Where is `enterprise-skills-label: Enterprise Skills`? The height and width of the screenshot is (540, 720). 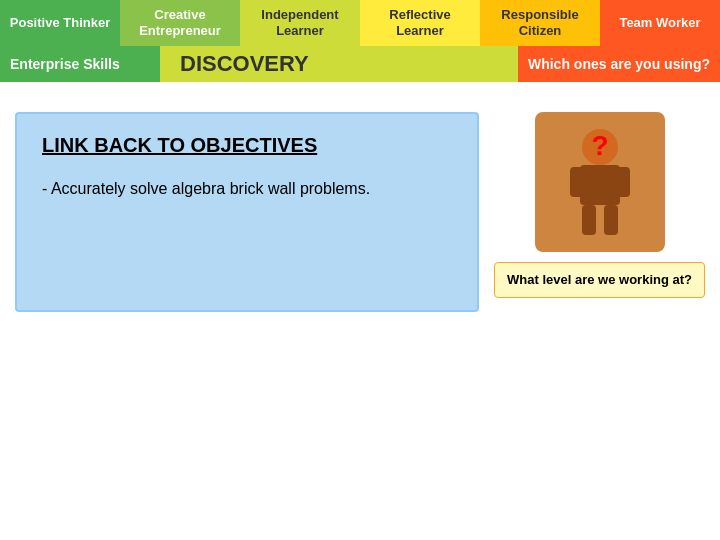
enterprise-skills-label: Enterprise Skills is located at coordinates (80, 64).